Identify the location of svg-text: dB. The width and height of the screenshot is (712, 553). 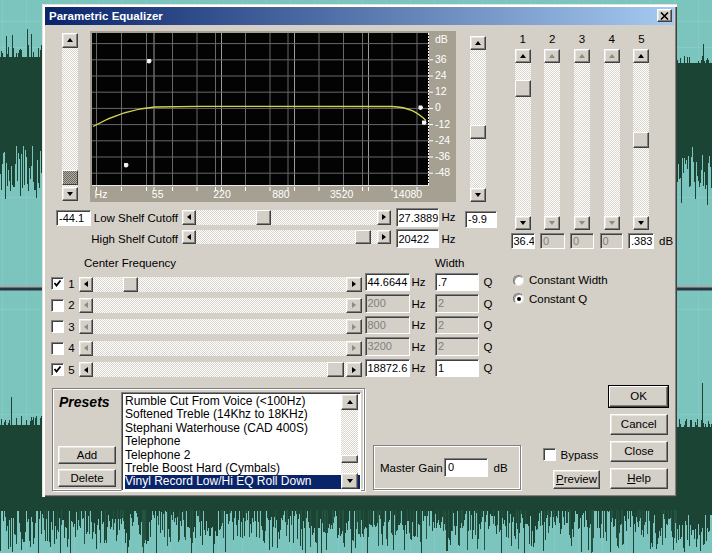
(442, 39).